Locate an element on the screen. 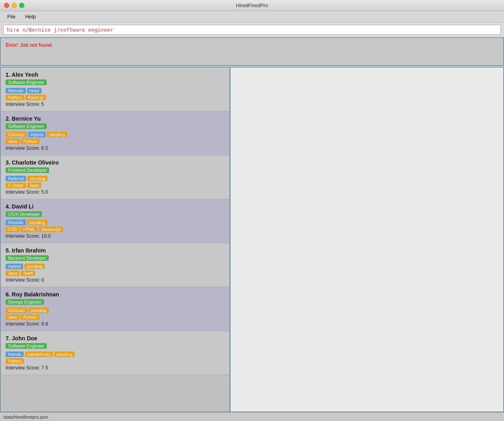 This screenshot has height=421, width=504. candidate-role: Devops Engineer is located at coordinates (25, 302).